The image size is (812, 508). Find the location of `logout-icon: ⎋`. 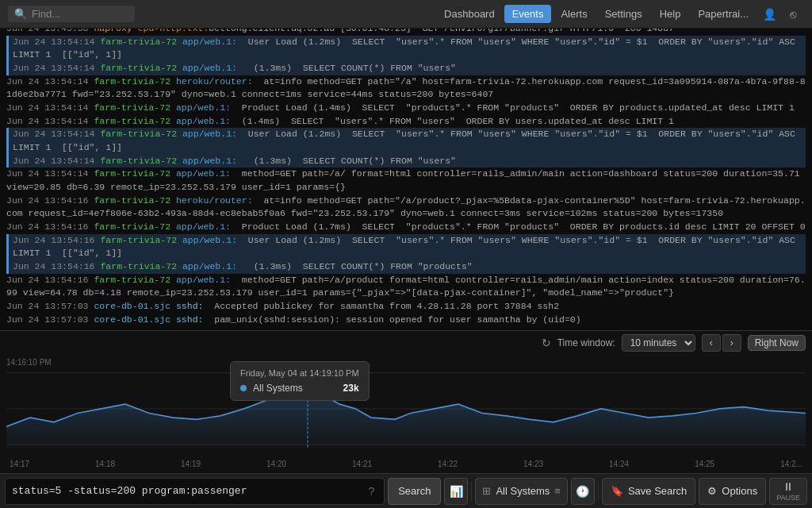

logout-icon: ⎋ is located at coordinates (793, 14).